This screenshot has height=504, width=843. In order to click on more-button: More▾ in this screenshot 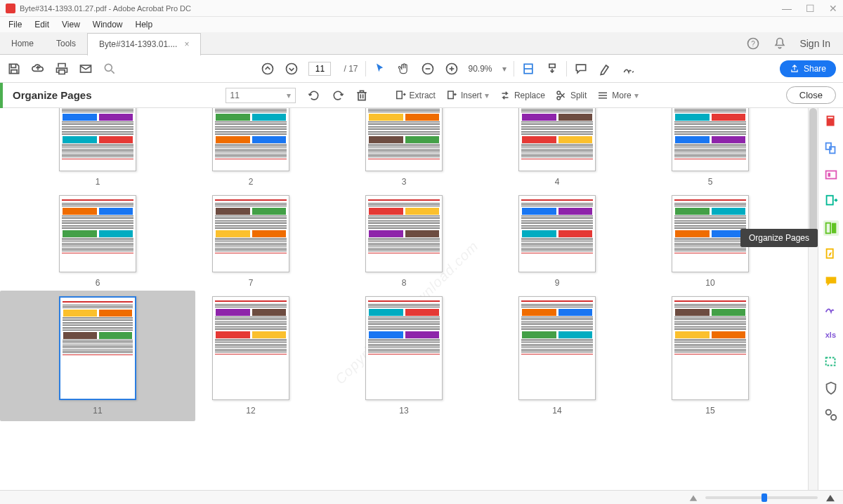, I will do `click(617, 95)`.